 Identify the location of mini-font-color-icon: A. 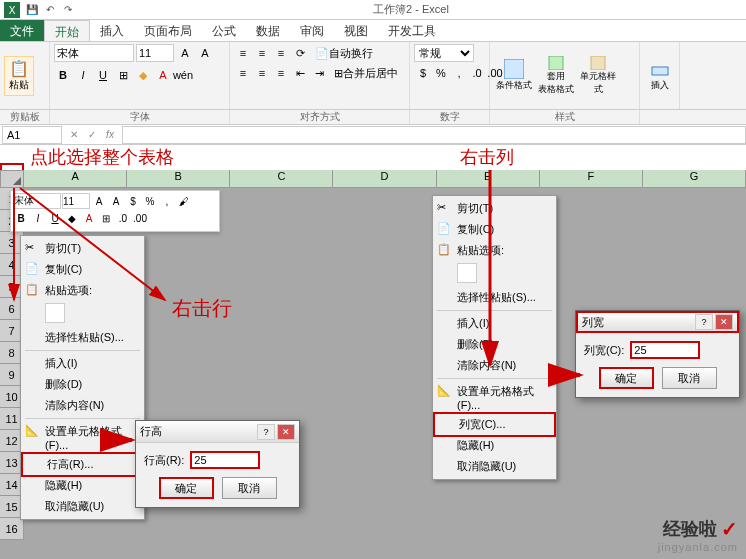
(89, 218).